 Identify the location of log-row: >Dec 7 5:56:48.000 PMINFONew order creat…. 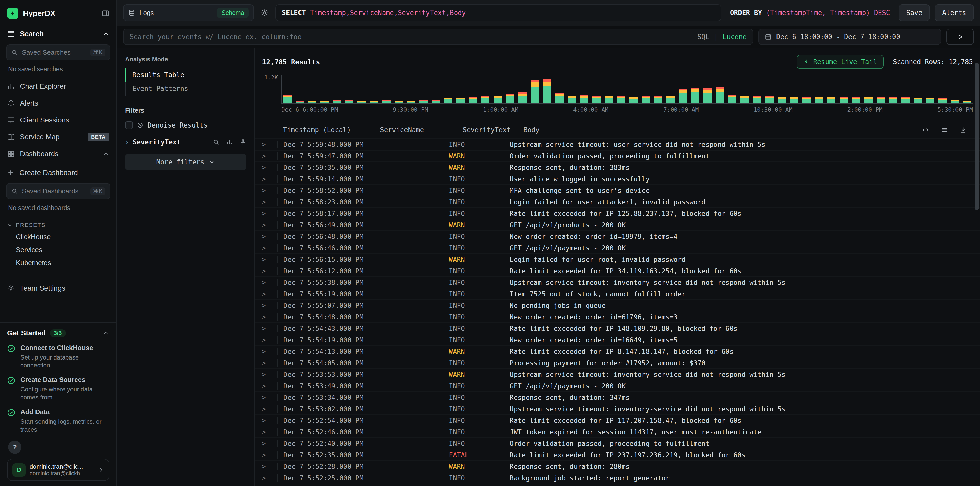
(617, 236).